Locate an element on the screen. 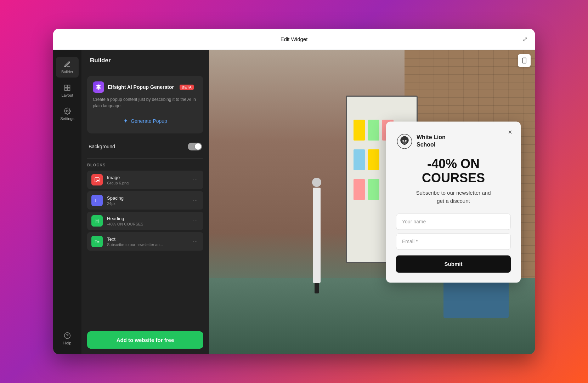  layout-icon is located at coordinates (67, 88).